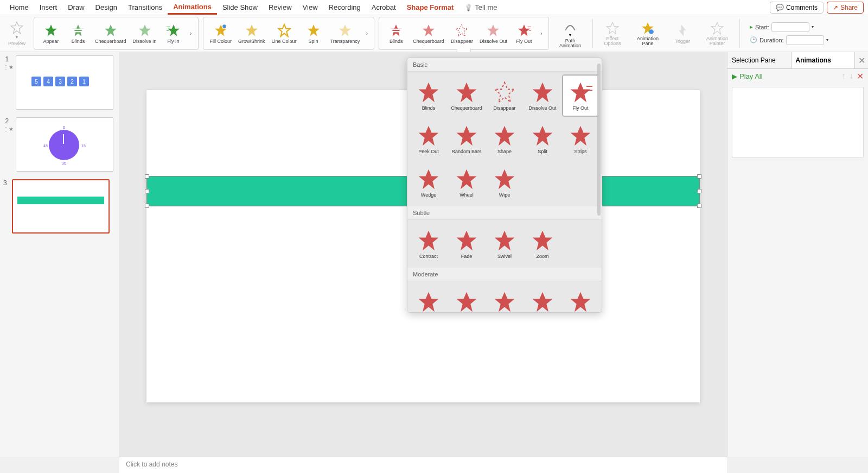  Describe the element at coordinates (751, 27) in the screenshot. I see `play-icon: ▸` at that location.